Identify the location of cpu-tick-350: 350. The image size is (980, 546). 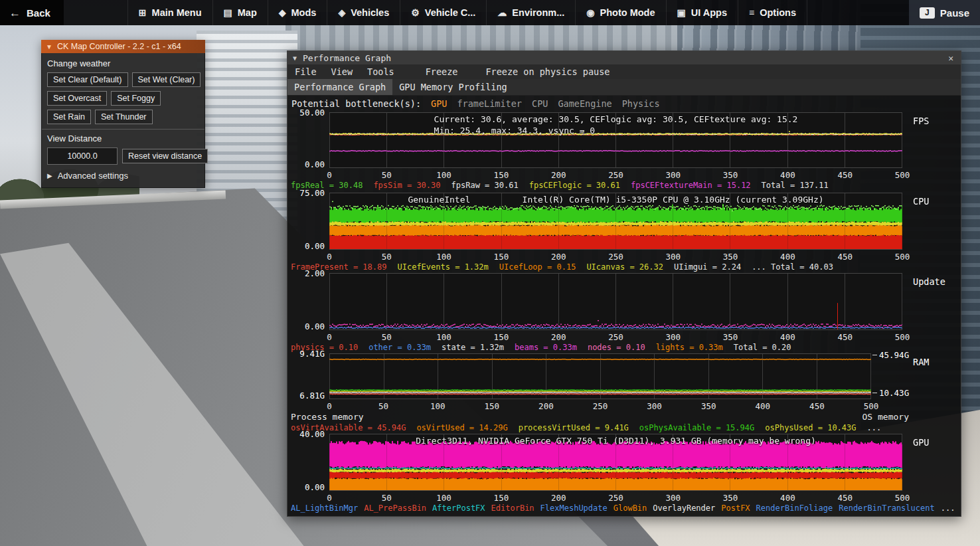
(730, 256).